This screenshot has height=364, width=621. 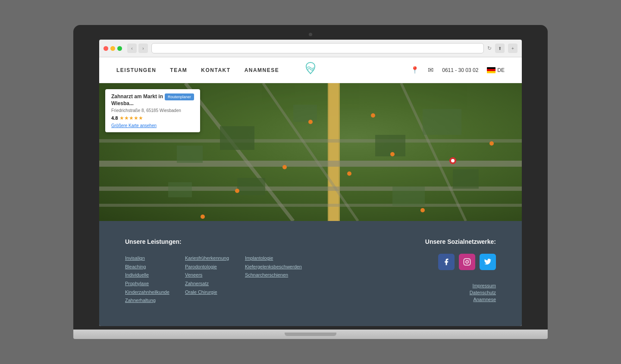 I want to click on routenplaner-button: Routenplaner, so click(x=179, y=97).